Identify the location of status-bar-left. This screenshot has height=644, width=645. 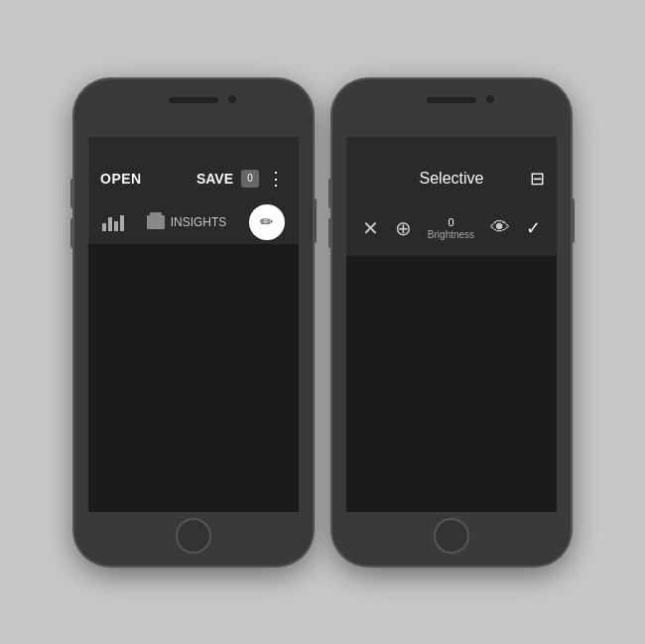
(194, 147).